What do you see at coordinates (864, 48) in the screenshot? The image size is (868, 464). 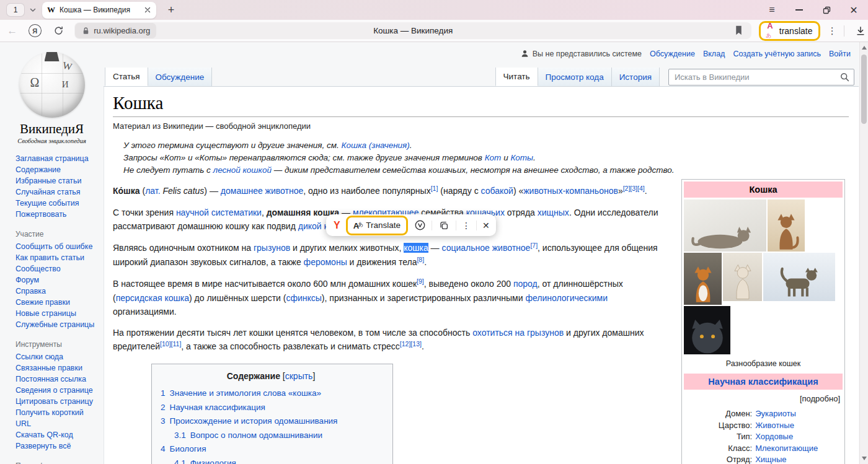 I see `scroll-up-arrow` at bounding box center [864, 48].